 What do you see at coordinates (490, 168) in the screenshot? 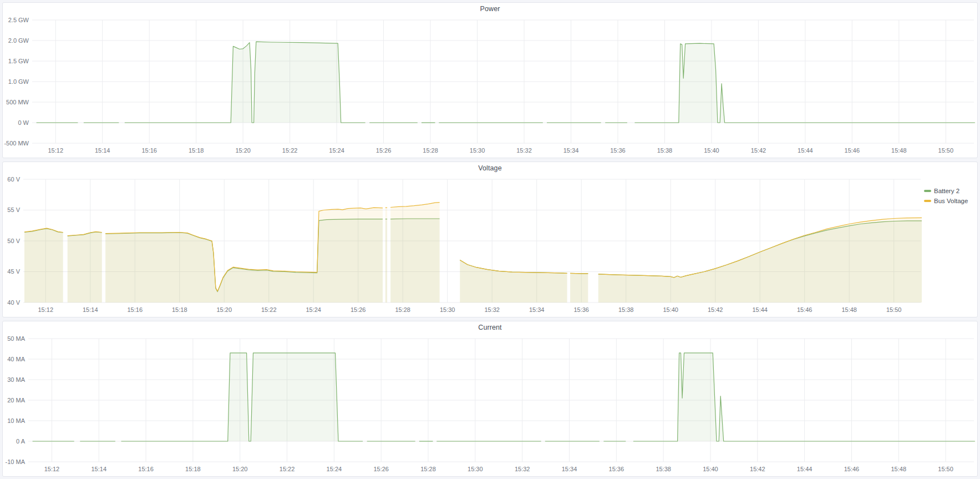
I see `voltage-panel-title: Voltage` at bounding box center [490, 168].